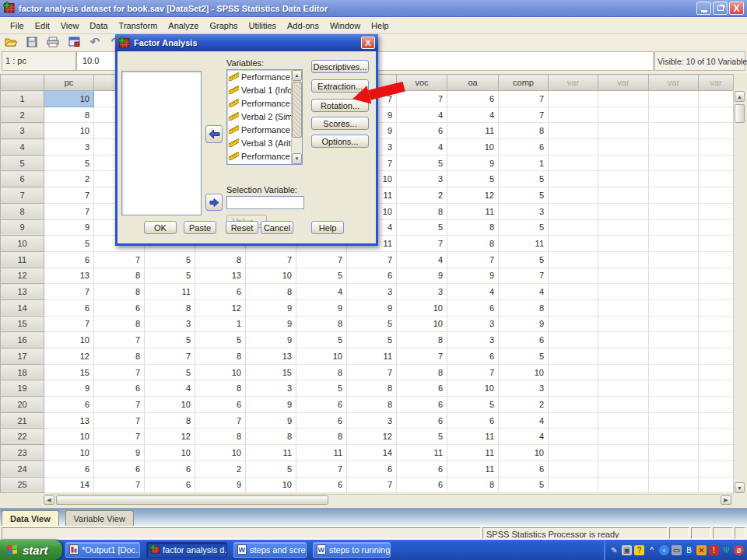 This screenshot has height=560, width=747. Describe the element at coordinates (739, 551) in the screenshot. I see `error-icon: ø` at that location.